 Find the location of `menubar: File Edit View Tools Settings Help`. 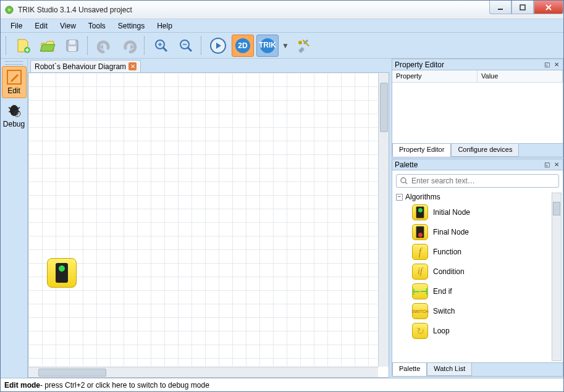

menubar: File Edit View Tools Settings Help is located at coordinates (282, 26).